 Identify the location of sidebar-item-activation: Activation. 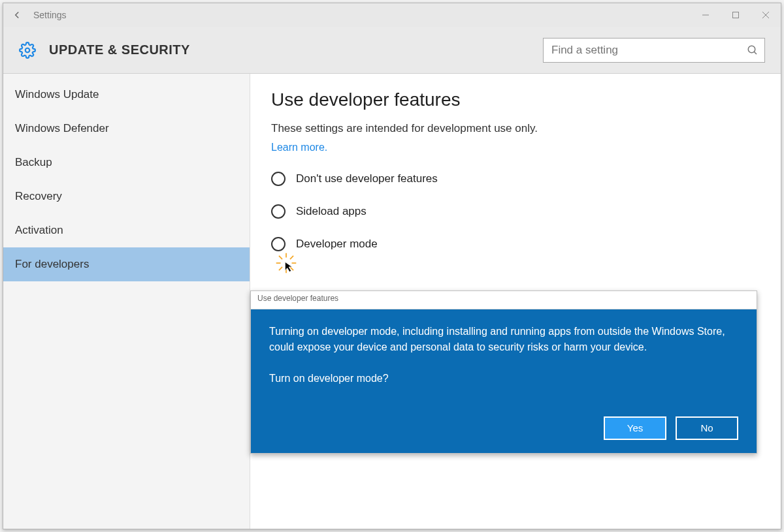
(127, 230).